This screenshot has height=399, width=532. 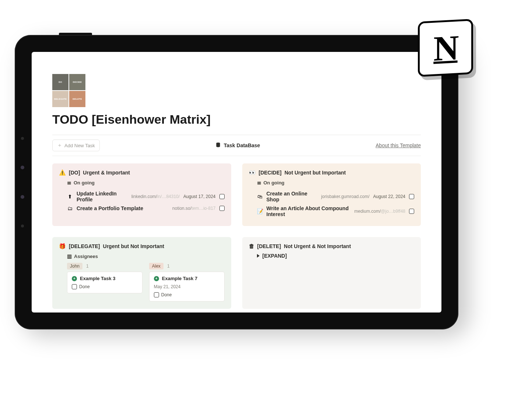 I want to click on quadrant-do-subhead: ≣ On going, so click(x=146, y=183).